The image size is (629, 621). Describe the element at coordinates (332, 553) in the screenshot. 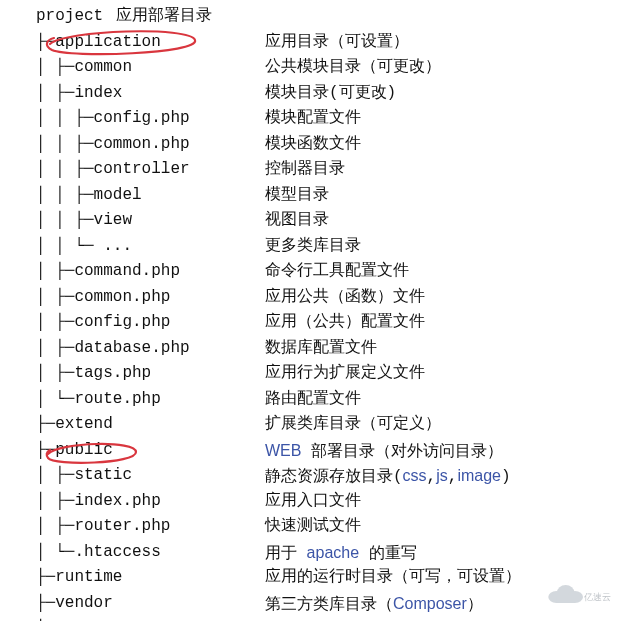

I see `tree-row: │ └─.htaccess用于 apache 的重写` at that location.